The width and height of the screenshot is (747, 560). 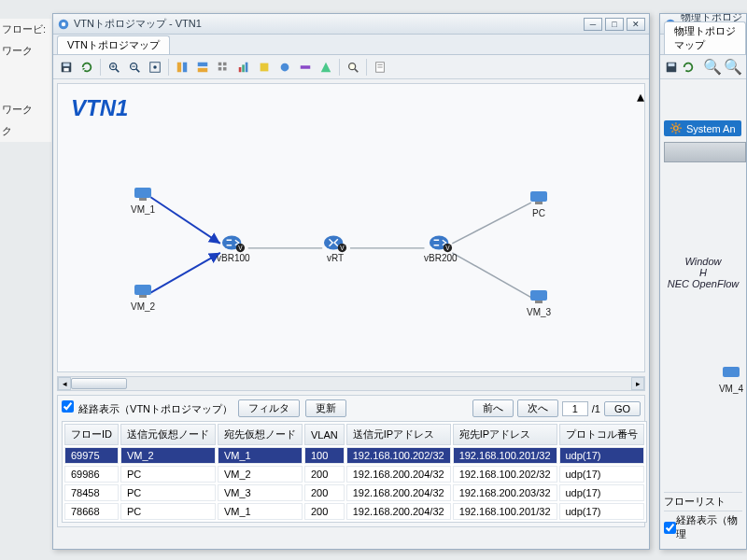 What do you see at coordinates (148, 409) in the screenshot?
I see `route-display-checkbox: 経路表示（VTNトポロジマップ）` at bounding box center [148, 409].